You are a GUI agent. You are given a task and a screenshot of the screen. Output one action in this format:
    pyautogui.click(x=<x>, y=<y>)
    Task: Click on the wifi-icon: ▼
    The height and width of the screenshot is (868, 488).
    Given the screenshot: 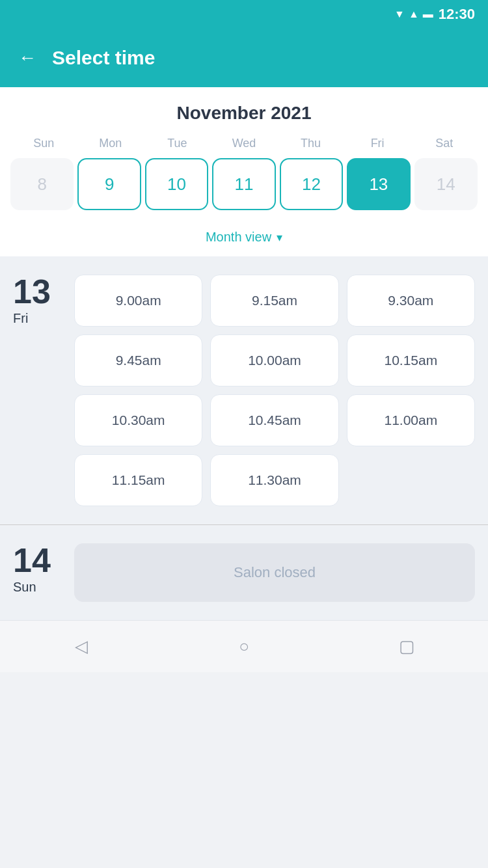 What is the action you would take?
    pyautogui.click(x=400, y=14)
    